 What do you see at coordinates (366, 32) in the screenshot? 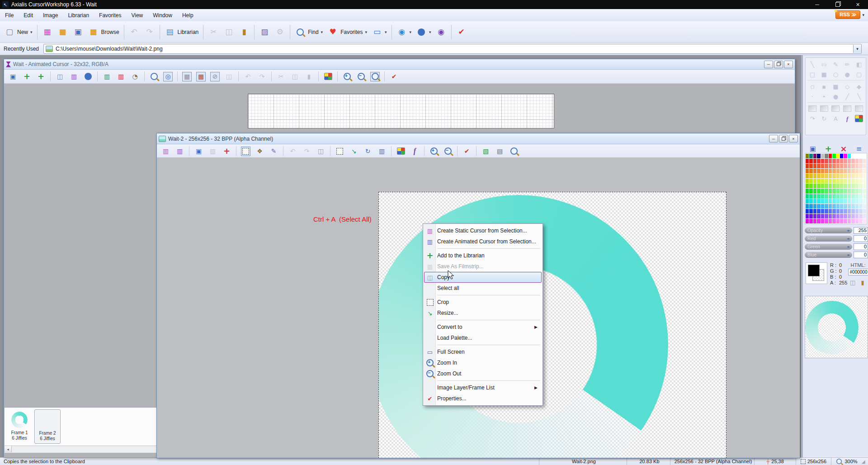
I see `dropdown-arrow-icon: ▾` at bounding box center [366, 32].